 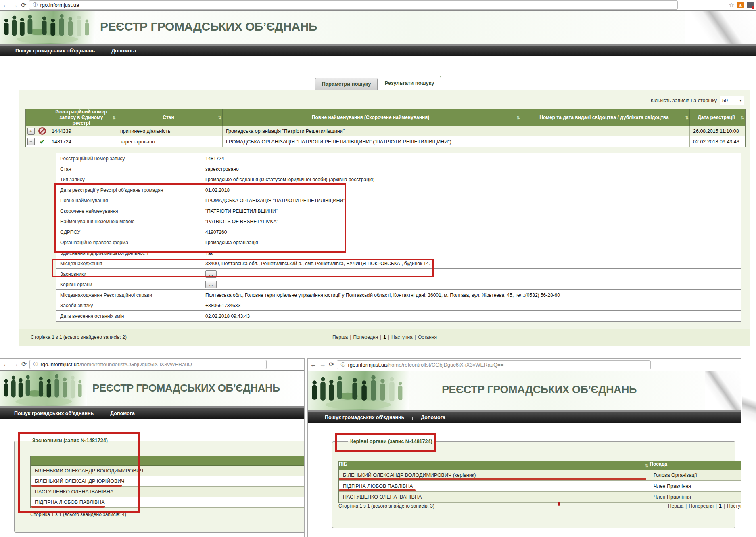 What do you see at coordinates (211, 274) in the screenshot?
I see `founders-ellipsis-button: ...` at bounding box center [211, 274].